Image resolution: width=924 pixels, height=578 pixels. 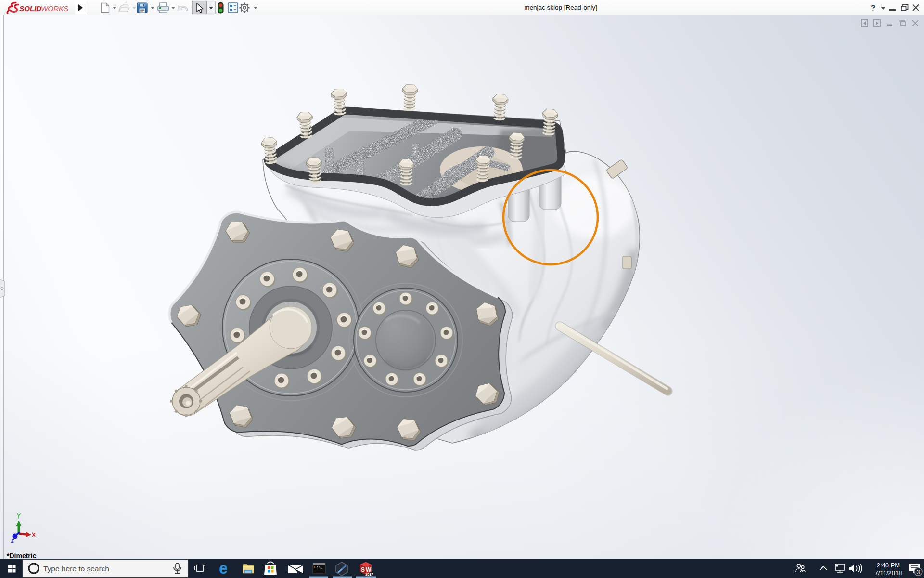 I want to click on svg-text: S, so click(x=363, y=570).